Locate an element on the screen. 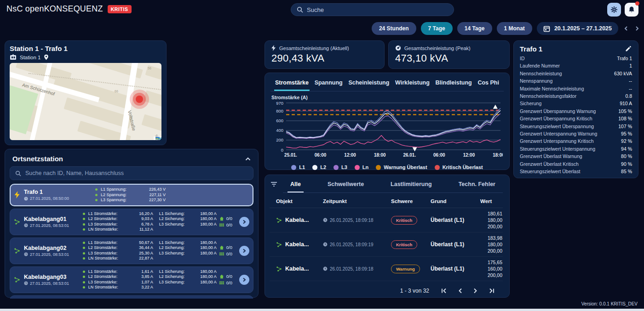  alert-tab: Schwellwerte is located at coordinates (346, 186).